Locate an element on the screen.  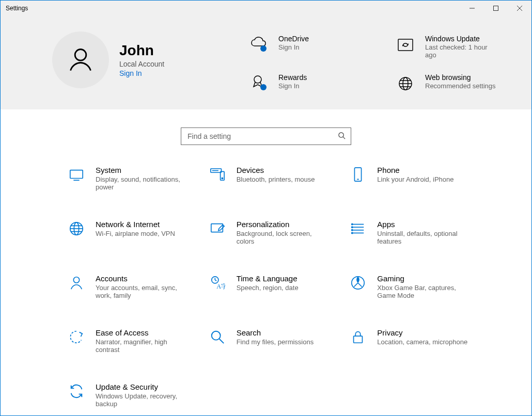
quick-title: Windows Update is located at coordinates (461, 39).